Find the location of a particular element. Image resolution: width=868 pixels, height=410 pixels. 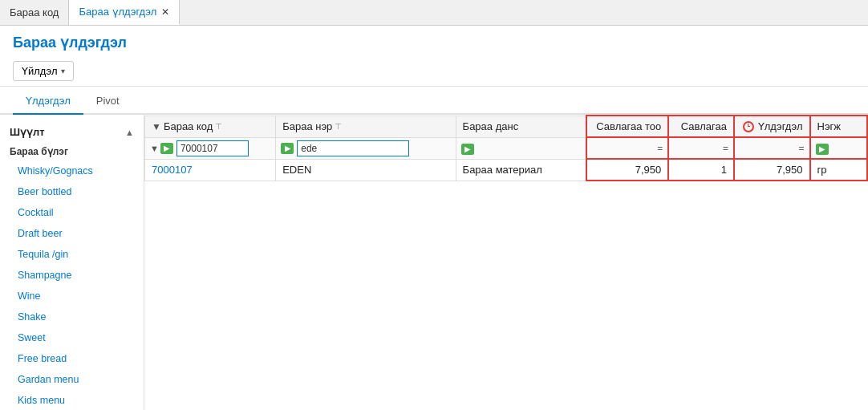

sidebar: Шүүлт ▲ Бараа бүлэг Whisky/Gognacs Beer … is located at coordinates (72, 262).